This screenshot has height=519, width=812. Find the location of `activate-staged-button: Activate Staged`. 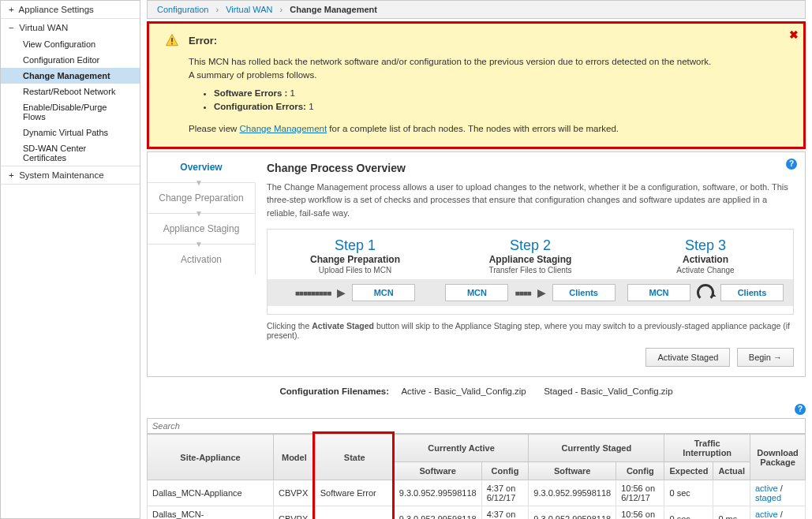

activate-staged-button: Activate Staged is located at coordinates (688, 357).